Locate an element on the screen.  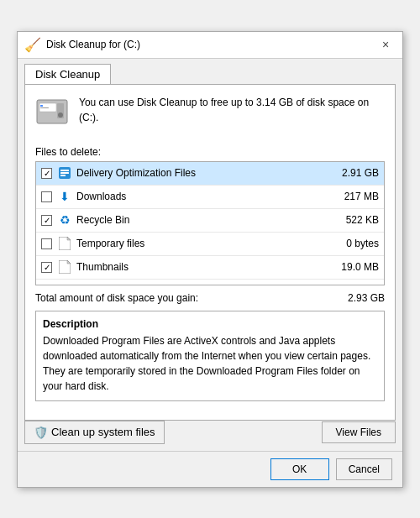
file-size-4: 19.0 MB is located at coordinates (354, 267).